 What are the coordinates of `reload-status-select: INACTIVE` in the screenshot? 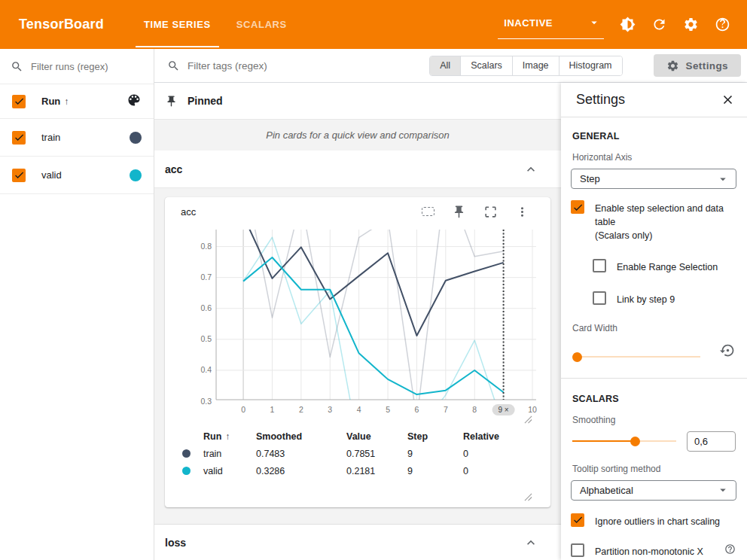 It's located at (551, 24).